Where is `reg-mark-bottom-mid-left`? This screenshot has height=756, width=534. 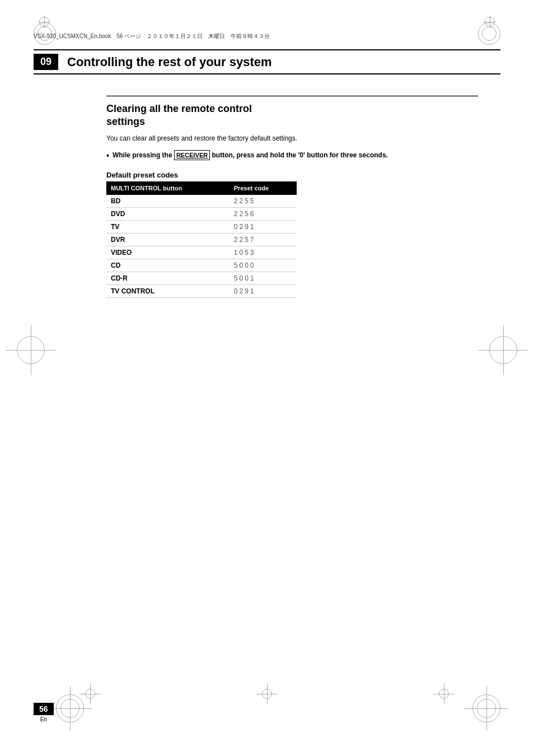 reg-mark-bottom-mid-left is located at coordinates (90, 694).